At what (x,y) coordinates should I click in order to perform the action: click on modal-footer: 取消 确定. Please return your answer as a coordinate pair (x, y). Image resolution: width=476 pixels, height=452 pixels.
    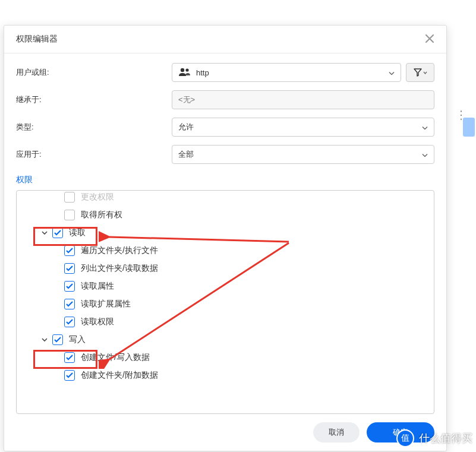
    Looking at the image, I should click on (225, 437).